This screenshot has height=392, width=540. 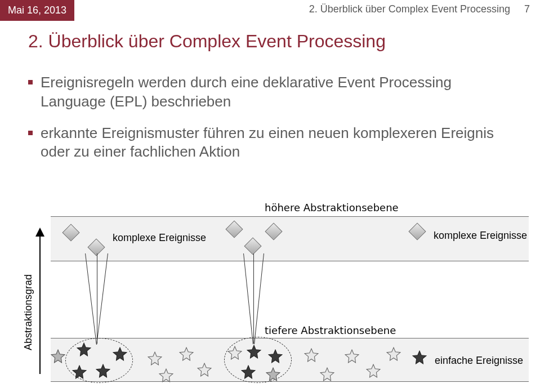 I want to click on bullet-text: Ereignisregeln werden durch eine deklara…, so click(x=276, y=92).